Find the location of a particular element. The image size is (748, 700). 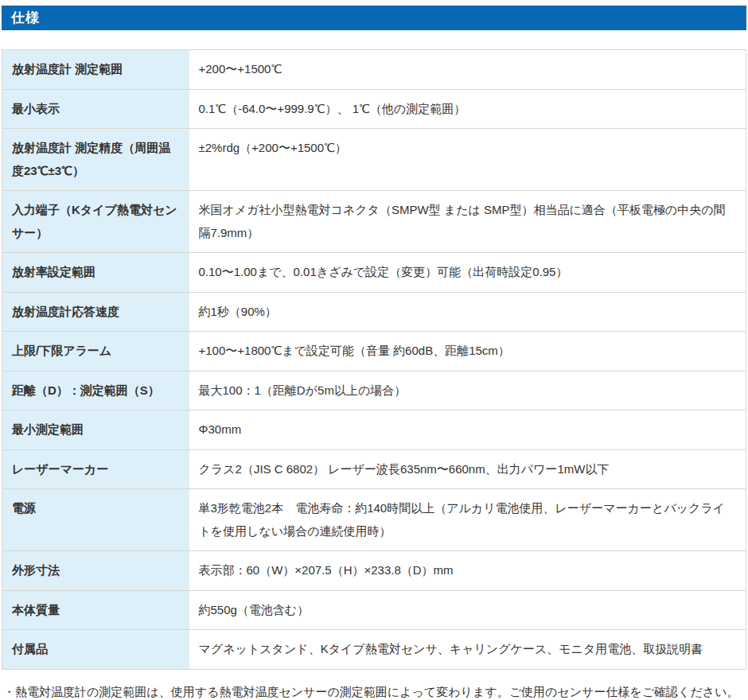

spec-value-cell: マグネットスタンド、Kタイプ熱電対センサ、キャリングケース、モニタ用電池、取扱説… is located at coordinates (468, 650).